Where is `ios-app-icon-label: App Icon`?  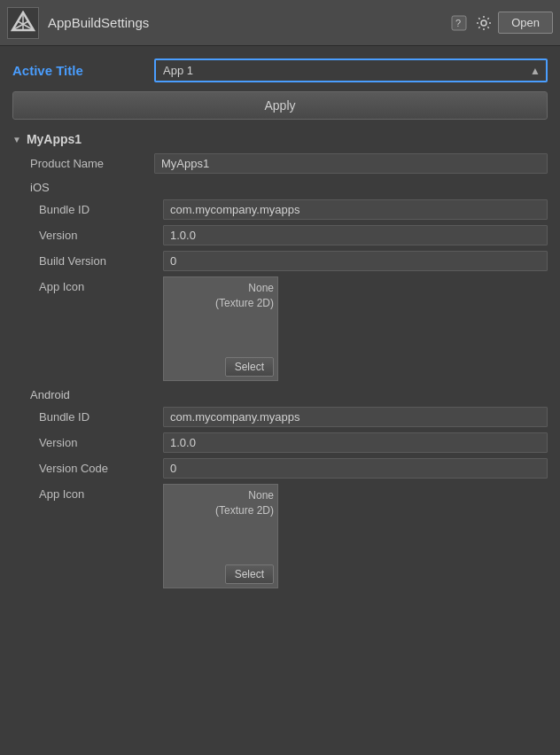
ios-app-icon-label: App Icon is located at coordinates (101, 285).